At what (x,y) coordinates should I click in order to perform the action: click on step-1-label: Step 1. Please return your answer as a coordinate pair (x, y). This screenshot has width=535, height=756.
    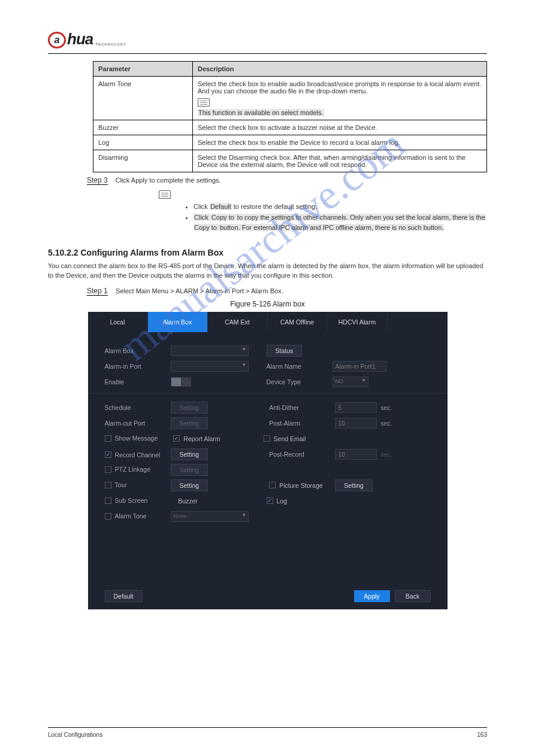
    Looking at the image, I should click on (97, 291).